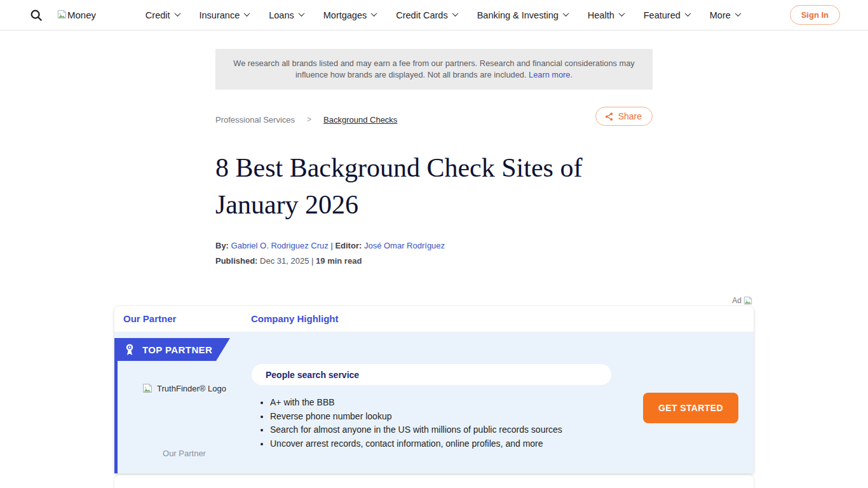 The height and width of the screenshot is (488, 868). Describe the element at coordinates (313, 375) in the screenshot. I see `company-highlight-text: People search service` at that location.